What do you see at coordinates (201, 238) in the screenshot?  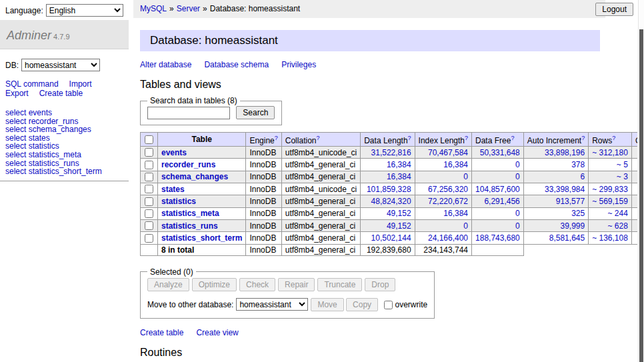 I see `table-name-link: statistics_short_term` at bounding box center [201, 238].